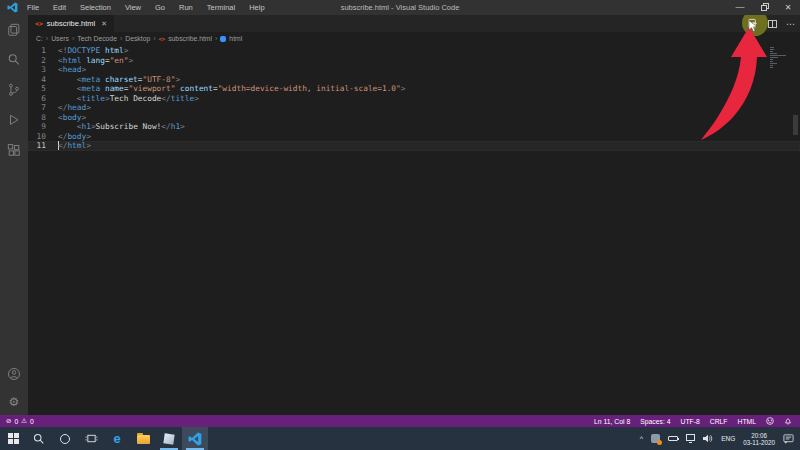 Image resolution: width=800 pixels, height=450 pixels. I want to click on volume-icon, so click(708, 438).